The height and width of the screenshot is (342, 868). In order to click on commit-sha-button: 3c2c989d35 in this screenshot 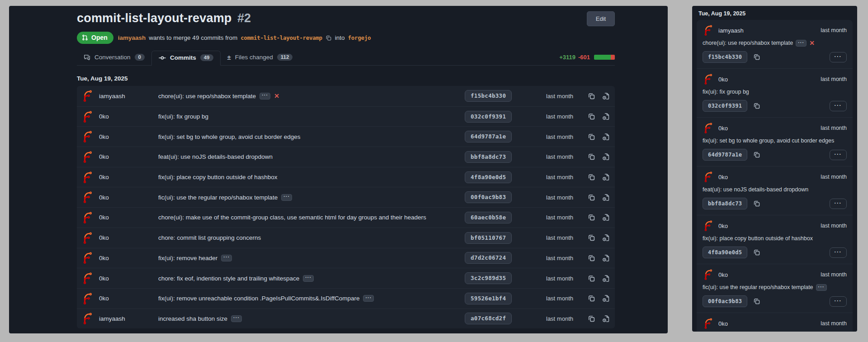, I will do `click(488, 278)`.